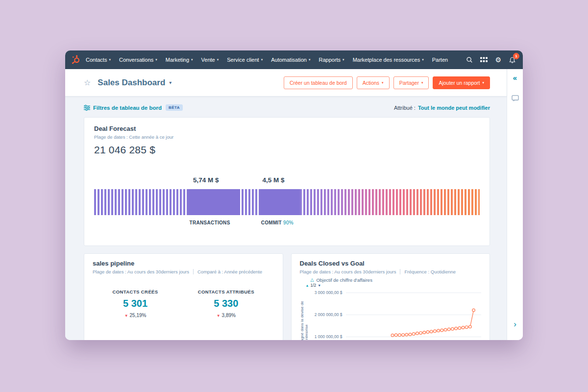  I want to click on dashboard-header: ☆ Sales Dashboard ▾ Créer un tableau de …, so click(286, 83).